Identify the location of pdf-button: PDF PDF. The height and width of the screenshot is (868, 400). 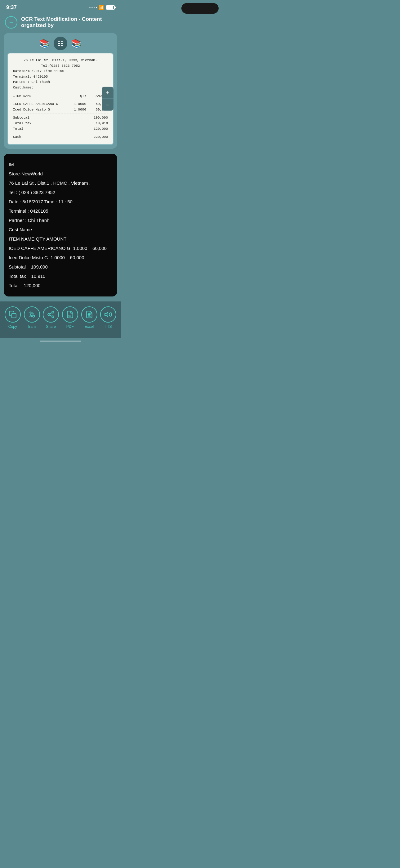
(70, 317).